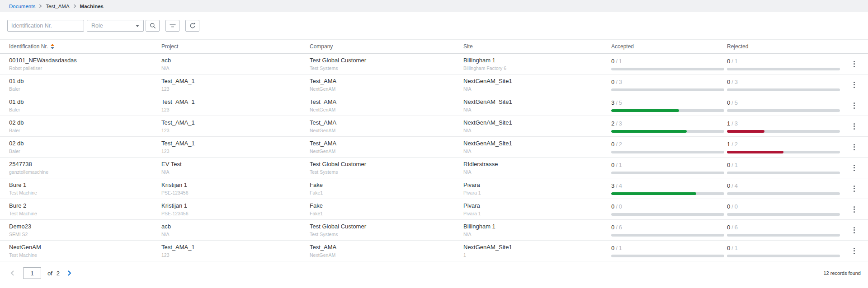 This screenshot has height=288, width=868. What do you see at coordinates (85, 60) in the screenshot?
I see `identification-value: 00101_NEWasdasdasdas` at bounding box center [85, 60].